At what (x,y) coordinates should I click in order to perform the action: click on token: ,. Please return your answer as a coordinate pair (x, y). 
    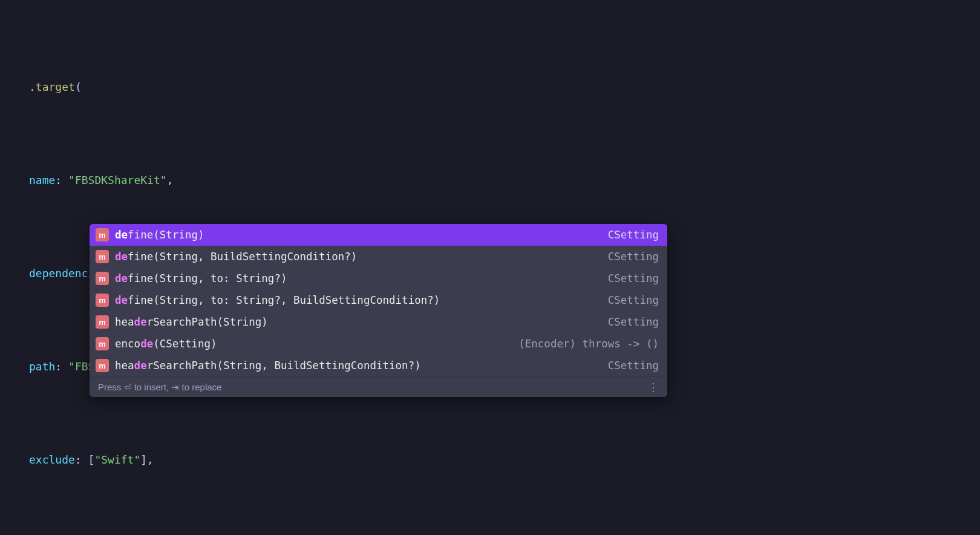
    Looking at the image, I should click on (171, 180).